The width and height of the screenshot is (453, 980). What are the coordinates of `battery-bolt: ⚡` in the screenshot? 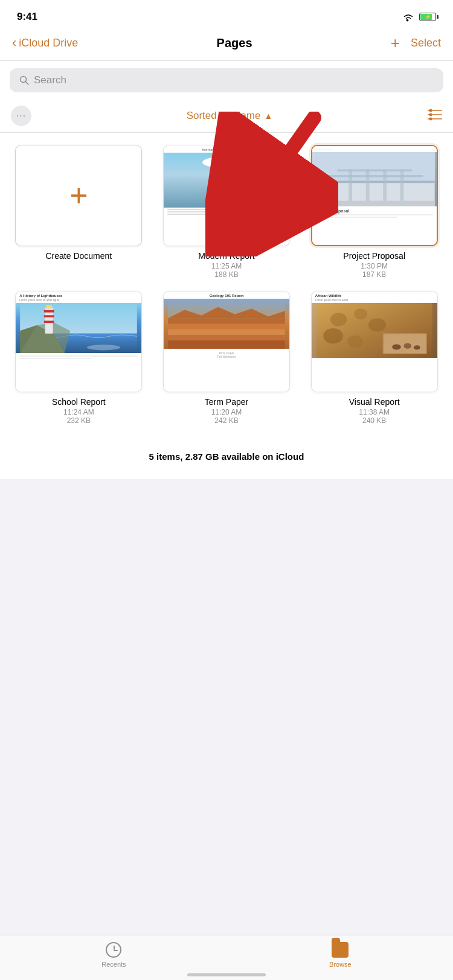 It's located at (428, 17).